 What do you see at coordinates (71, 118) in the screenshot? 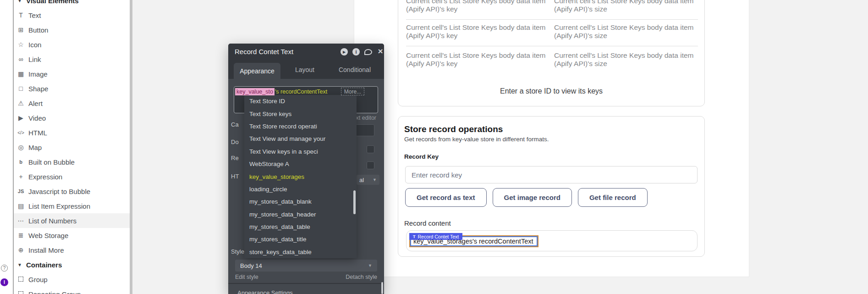
I see `sidebar-item-video: ▶Video` at bounding box center [71, 118].